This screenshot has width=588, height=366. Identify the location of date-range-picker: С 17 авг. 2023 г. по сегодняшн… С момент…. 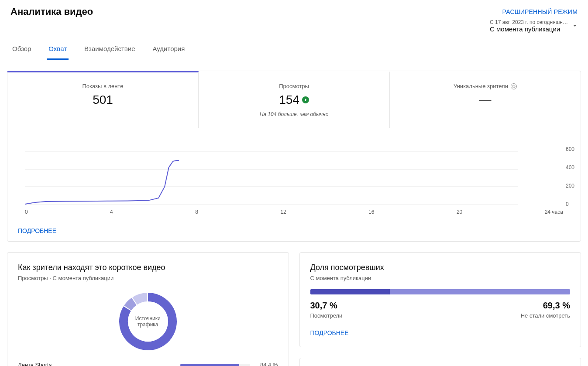
(533, 26).